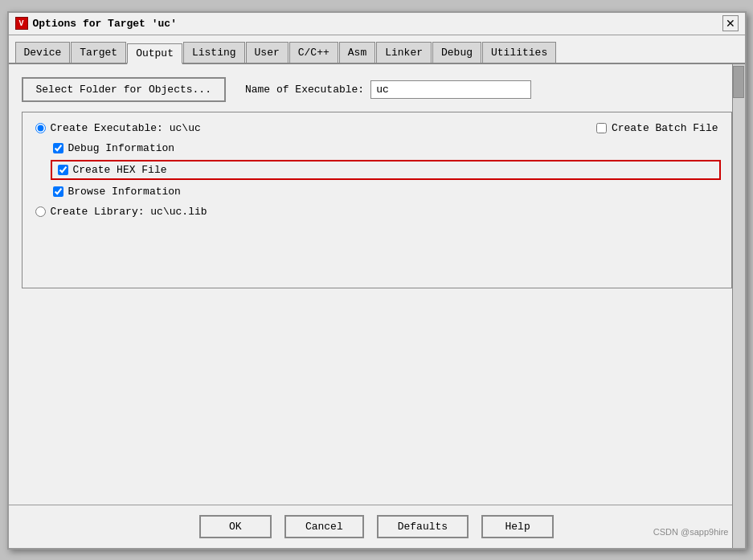  I want to click on tab-utilities: Utilities, so click(519, 52).